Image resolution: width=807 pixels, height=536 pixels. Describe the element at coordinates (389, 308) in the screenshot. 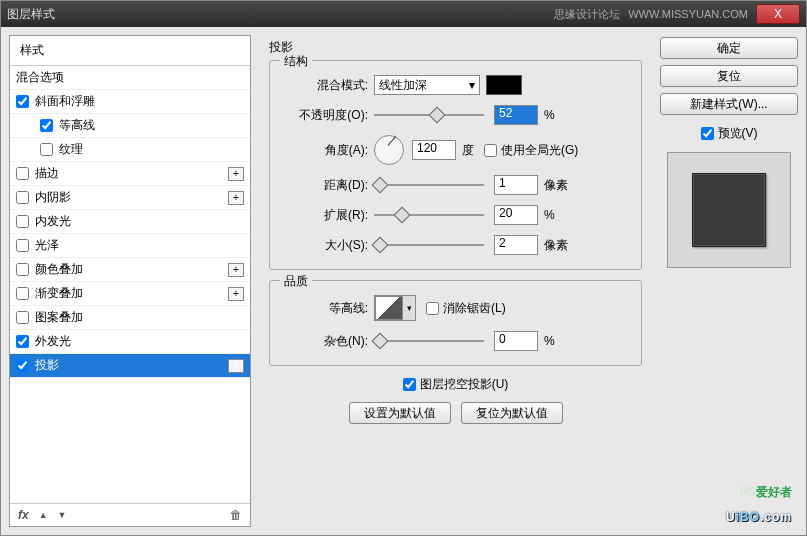

I see `contour-thumb` at that location.